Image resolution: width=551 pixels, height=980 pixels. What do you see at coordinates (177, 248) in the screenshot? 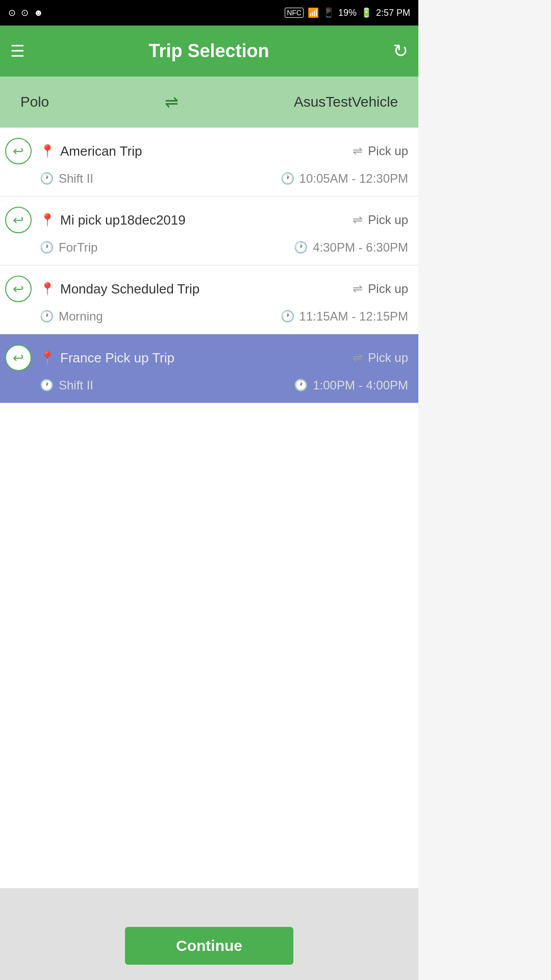
I see `trip-shift-2: ForTrip` at bounding box center [177, 248].